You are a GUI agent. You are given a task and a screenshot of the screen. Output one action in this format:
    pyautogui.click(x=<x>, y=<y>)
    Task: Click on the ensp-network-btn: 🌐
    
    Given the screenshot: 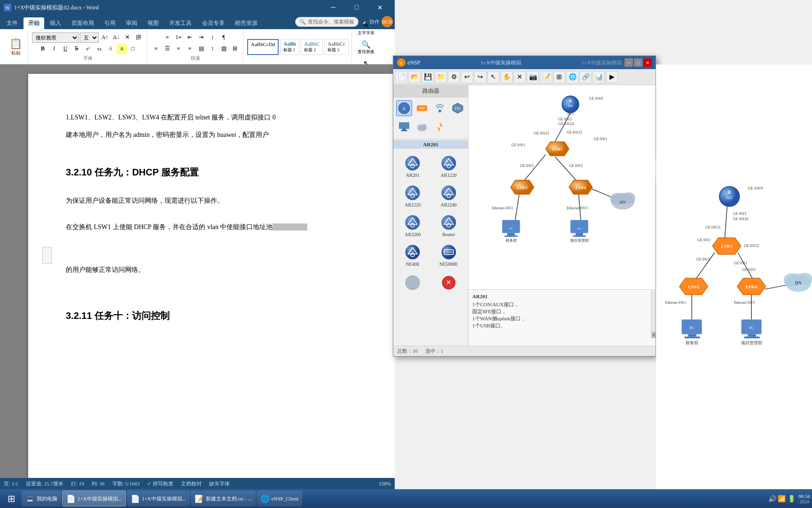 What is the action you would take?
    pyautogui.click(x=572, y=77)
    